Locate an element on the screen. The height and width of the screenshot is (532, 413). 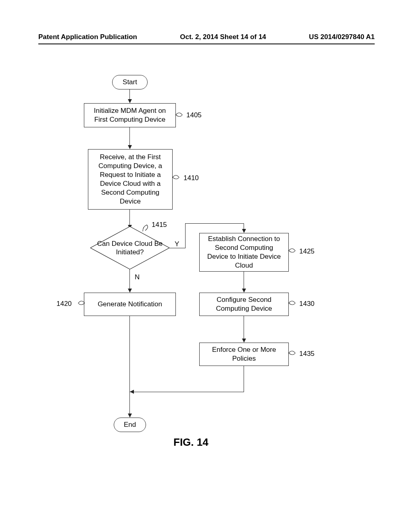
step-1420: Generate Notification is located at coordinates (130, 304).